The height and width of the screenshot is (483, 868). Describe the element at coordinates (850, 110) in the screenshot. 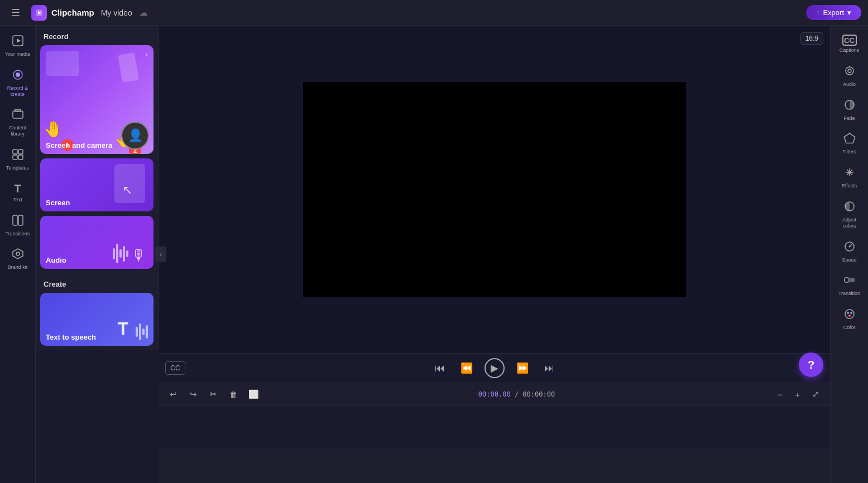

I see `right-sidebar-fade: Fade` at that location.